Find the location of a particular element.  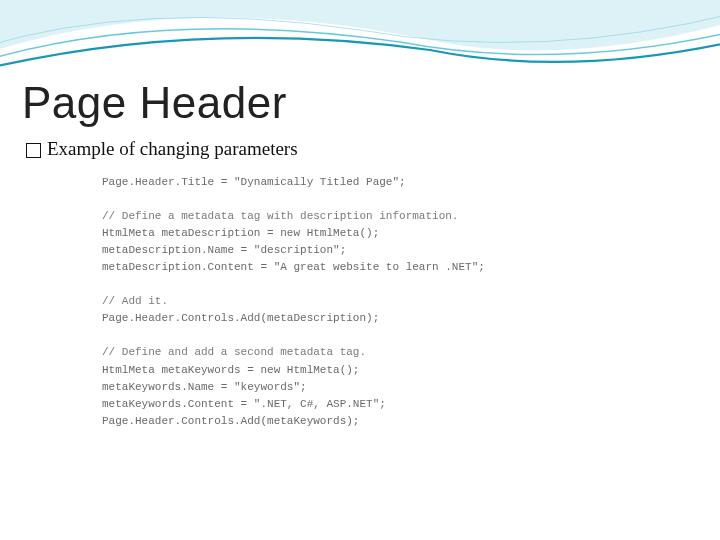

code-line: Page.Header.Title = "Dynamically Titled … is located at coordinates (254, 182).